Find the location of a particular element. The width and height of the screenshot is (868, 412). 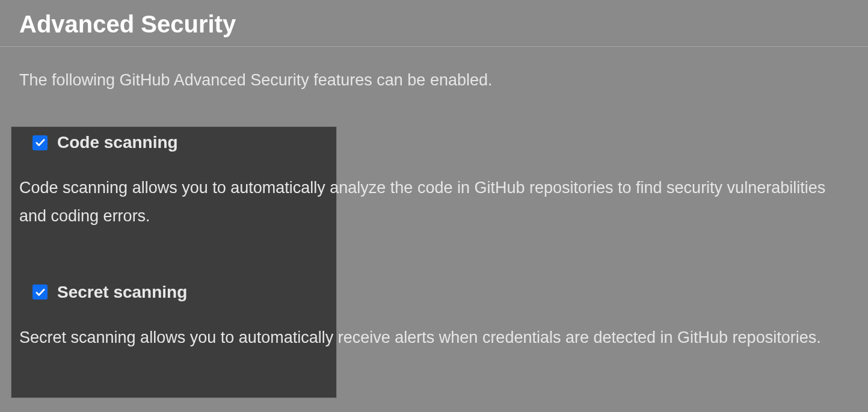

secret-scanning-description: Secret scanning allows you to automatica… is located at coordinates (434, 327).